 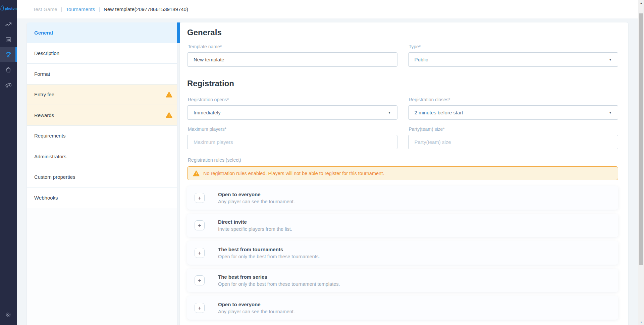 I want to click on chart-line-icon, so click(x=8, y=24).